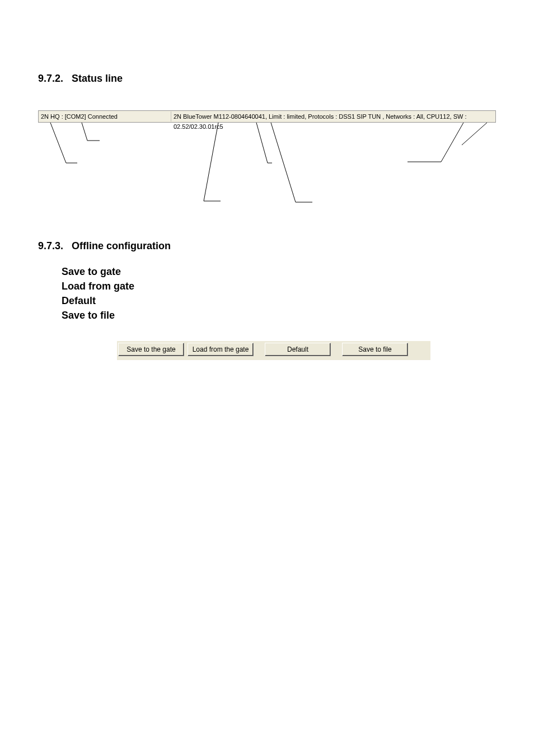 The width and height of the screenshot is (534, 756). What do you see at coordinates (273, 351) in the screenshot?
I see `button-toolbar: Save to the gate Load from the gate Defa…` at bounding box center [273, 351].